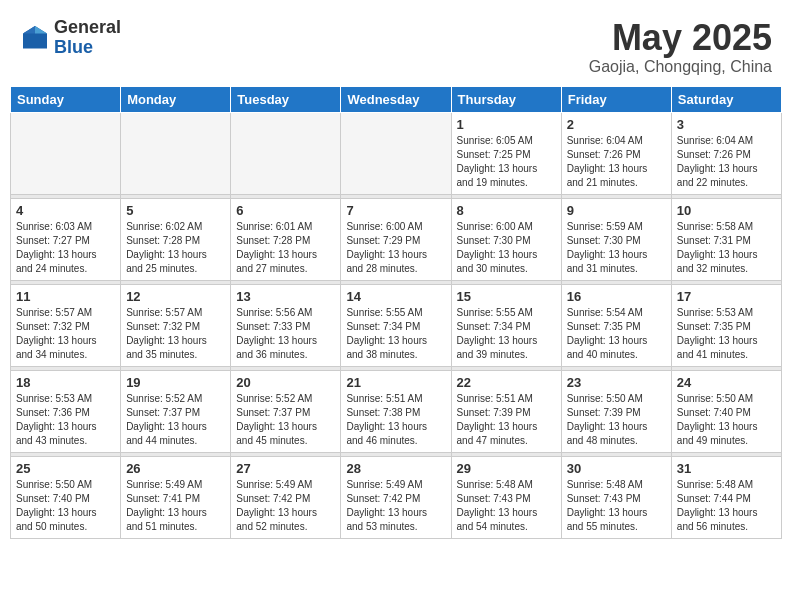 The height and width of the screenshot is (612, 792). What do you see at coordinates (506, 239) in the screenshot?
I see `calendar-cell: 8Sunrise: 6:00 AM Sunset: 7:30 PM Daylig…` at bounding box center [506, 239].